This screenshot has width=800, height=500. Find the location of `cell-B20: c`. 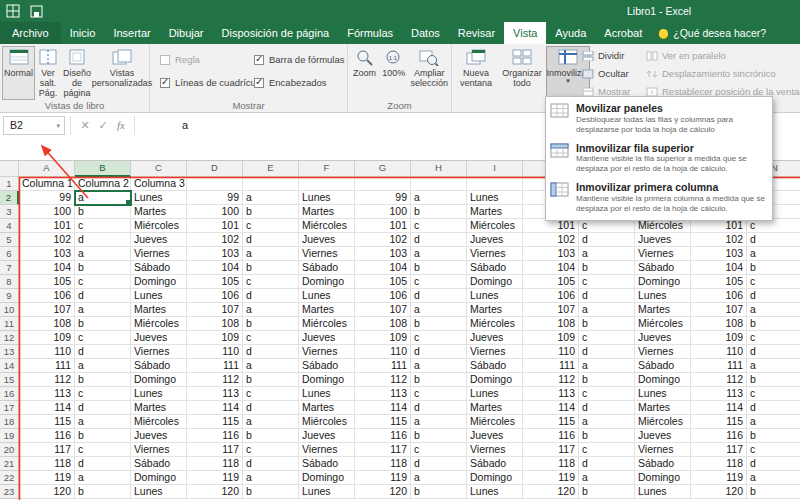

cell-B20: c is located at coordinates (103, 450).